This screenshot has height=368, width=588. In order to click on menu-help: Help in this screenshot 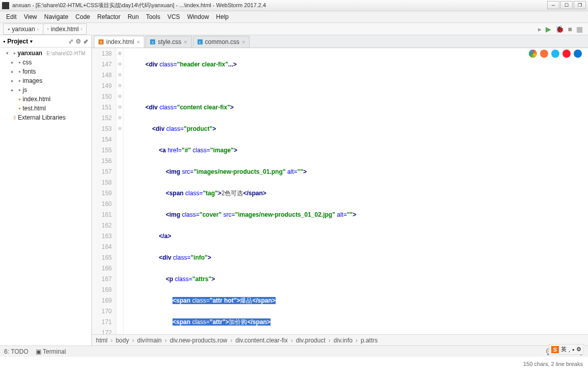, I will do `click(223, 17)`.